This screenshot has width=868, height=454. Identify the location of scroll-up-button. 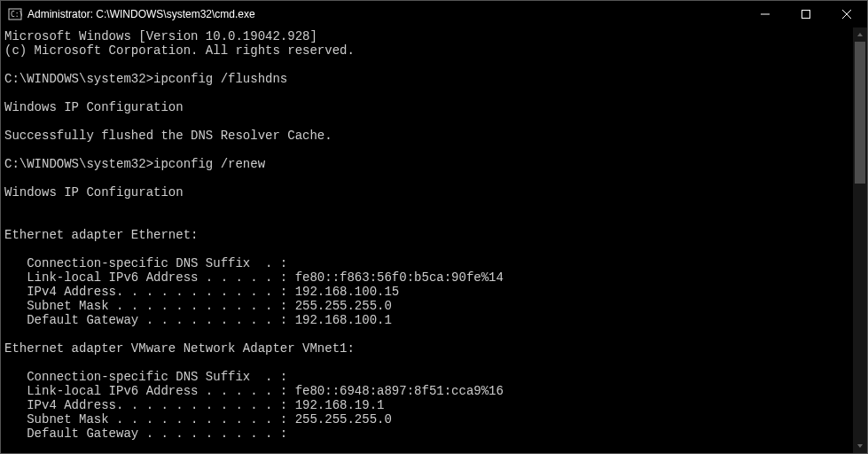
(860, 35).